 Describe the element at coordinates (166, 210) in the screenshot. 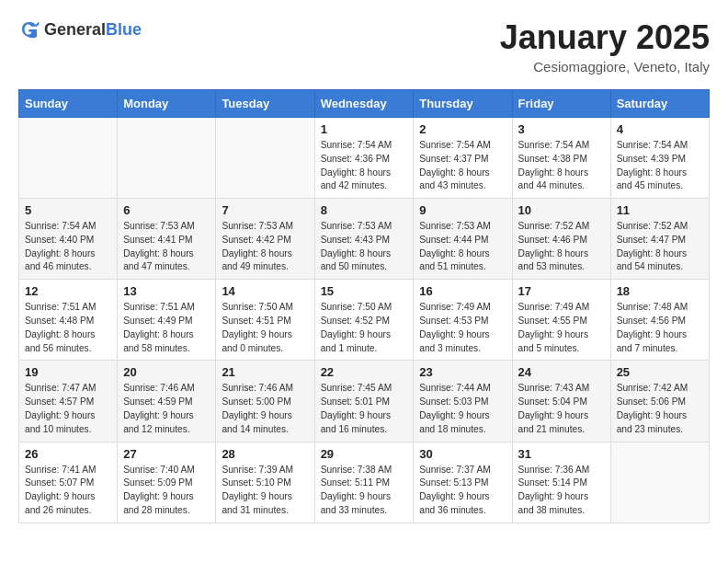

I see `day-number: 6` at that location.